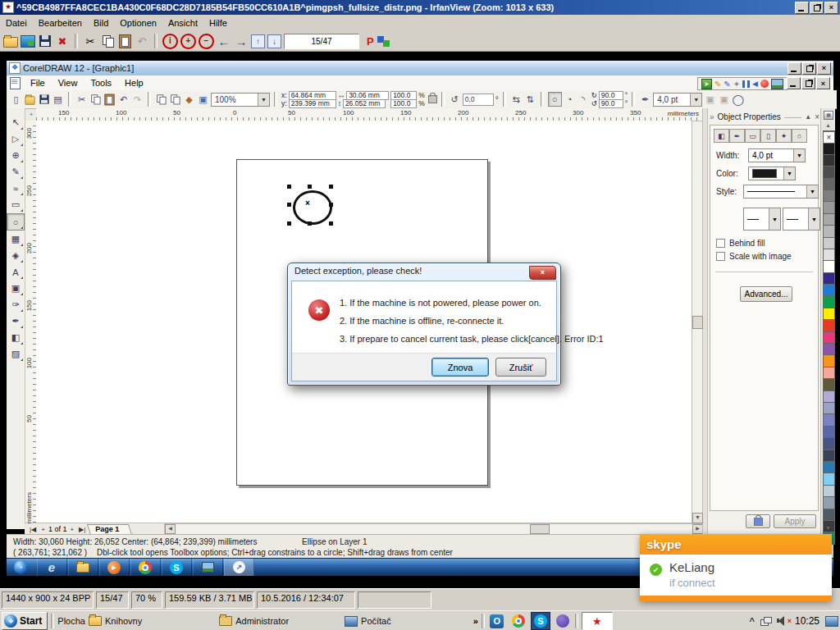  I want to click on pick-tool: ↖, so click(16, 123).